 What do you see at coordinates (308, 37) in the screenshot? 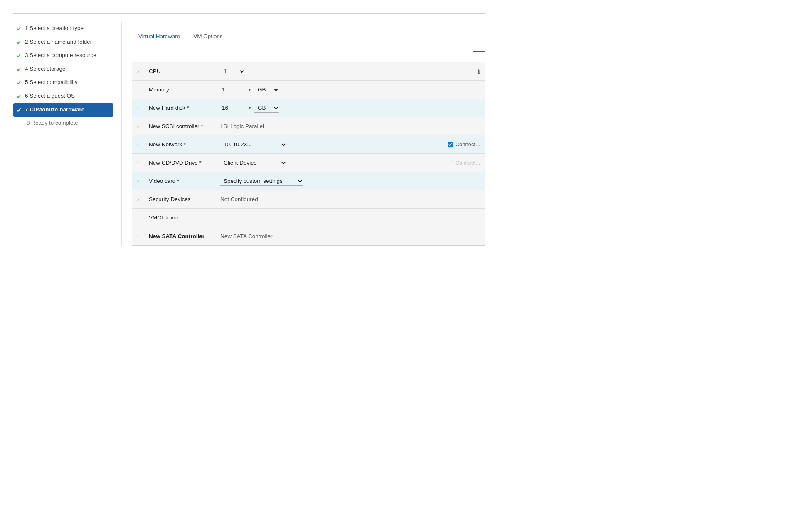
I see `tabs-container: Virtual HardwareVM Options` at bounding box center [308, 37].